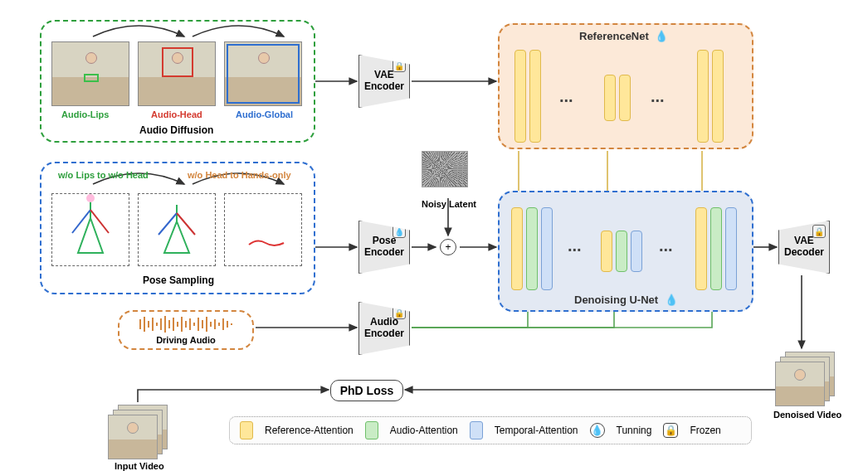 Image resolution: width=868 pixels, height=471 pixels. What do you see at coordinates (178, 280) in the screenshot?
I see `label-pose-sampling: Pose Sampling` at bounding box center [178, 280].